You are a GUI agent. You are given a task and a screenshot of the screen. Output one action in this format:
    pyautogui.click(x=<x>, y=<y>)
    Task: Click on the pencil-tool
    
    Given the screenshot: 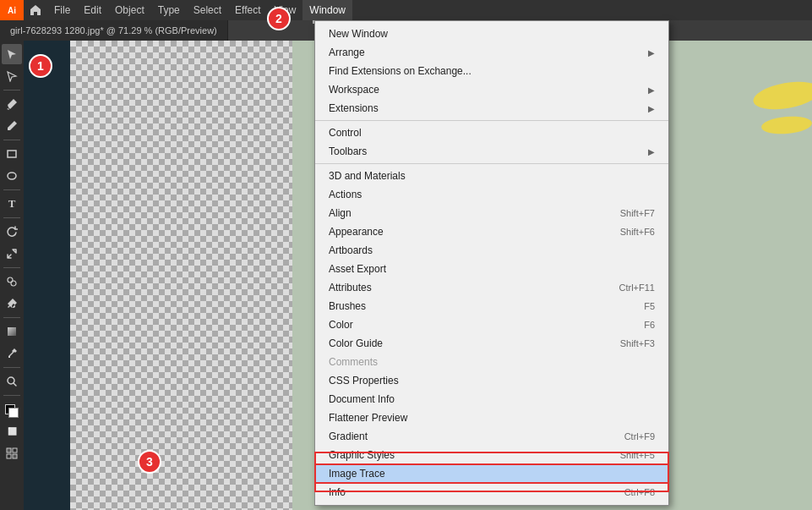 What is the action you would take?
    pyautogui.click(x=12, y=126)
    